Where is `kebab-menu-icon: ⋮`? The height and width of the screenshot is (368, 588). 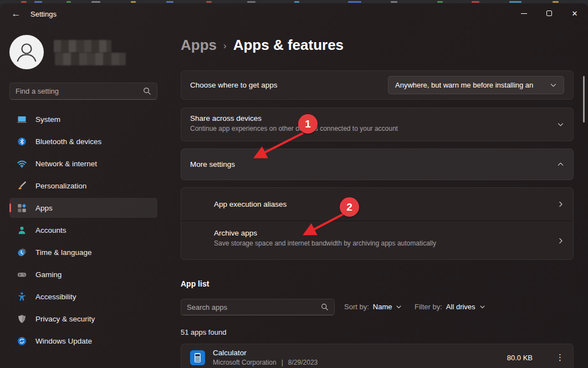
kebab-menu-icon: ⋮ is located at coordinates (560, 357).